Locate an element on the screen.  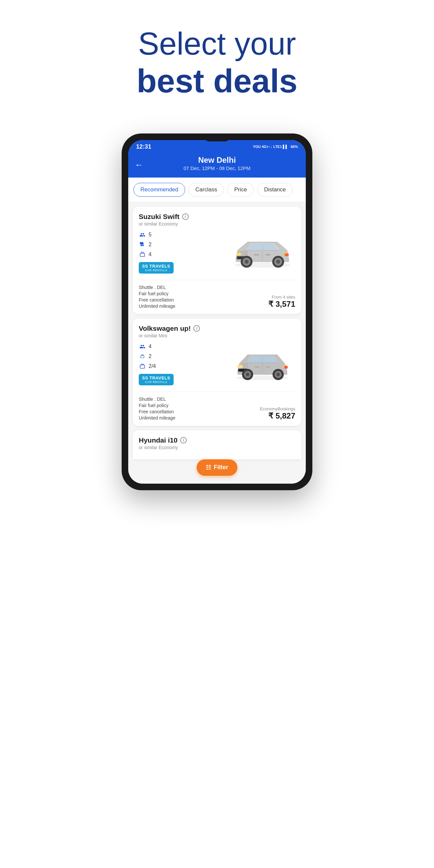
hero-title-line2: best deals is located at coordinates (217, 81).